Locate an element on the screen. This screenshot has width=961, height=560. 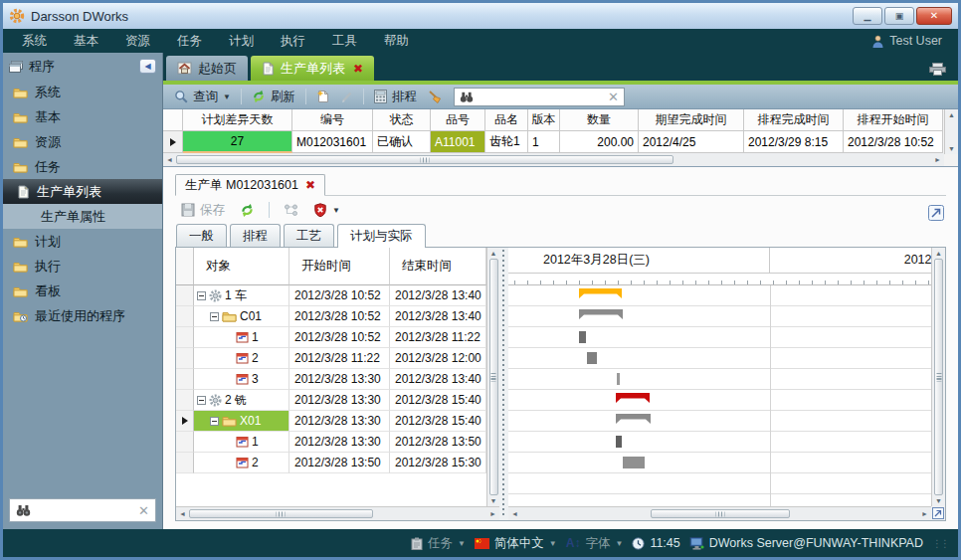
gantt-vertical-scrollbar: ▲ ▼ is located at coordinates (938, 377).